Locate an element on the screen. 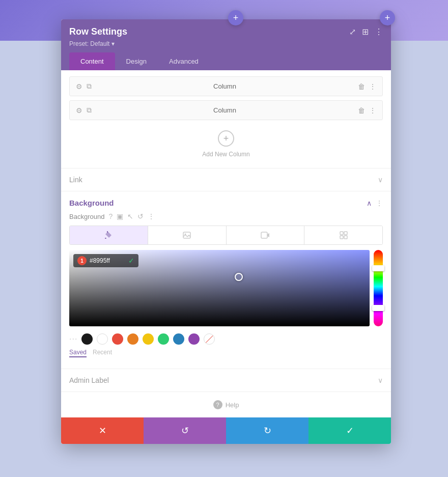 The height and width of the screenshot is (477, 448). background-more-icon: ⋮ is located at coordinates (151, 216).